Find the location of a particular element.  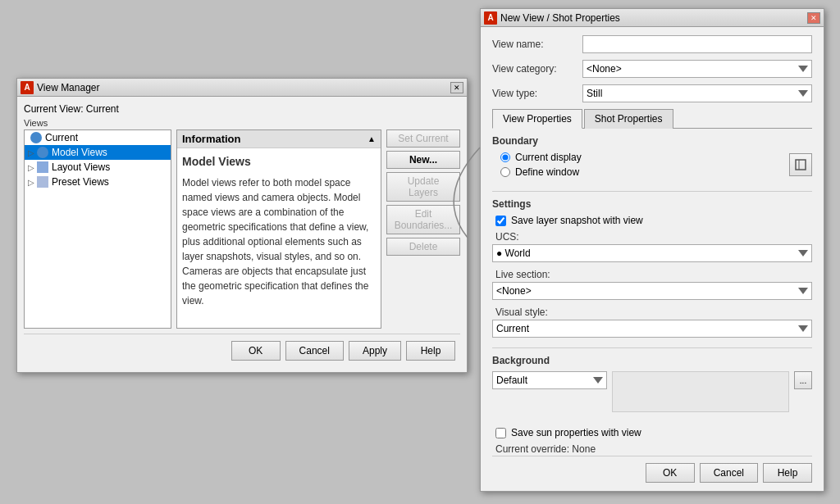

view-category-row: View category: <None> is located at coordinates (652, 69).